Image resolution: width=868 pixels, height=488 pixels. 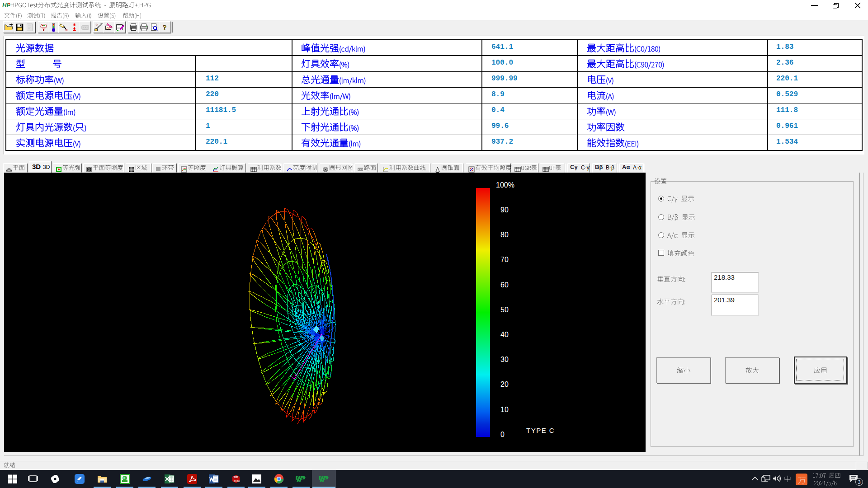 What do you see at coordinates (125, 478) in the screenshot?
I see `svg-text: R` at bounding box center [125, 478].